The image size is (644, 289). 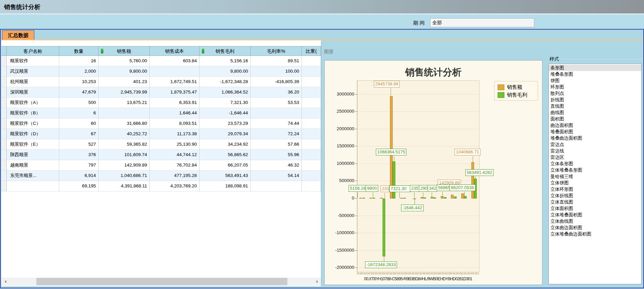 What do you see at coordinates (595, 227) in the screenshot?
I see `style-list-item: 立体曲边面积图` at bounding box center [595, 227].